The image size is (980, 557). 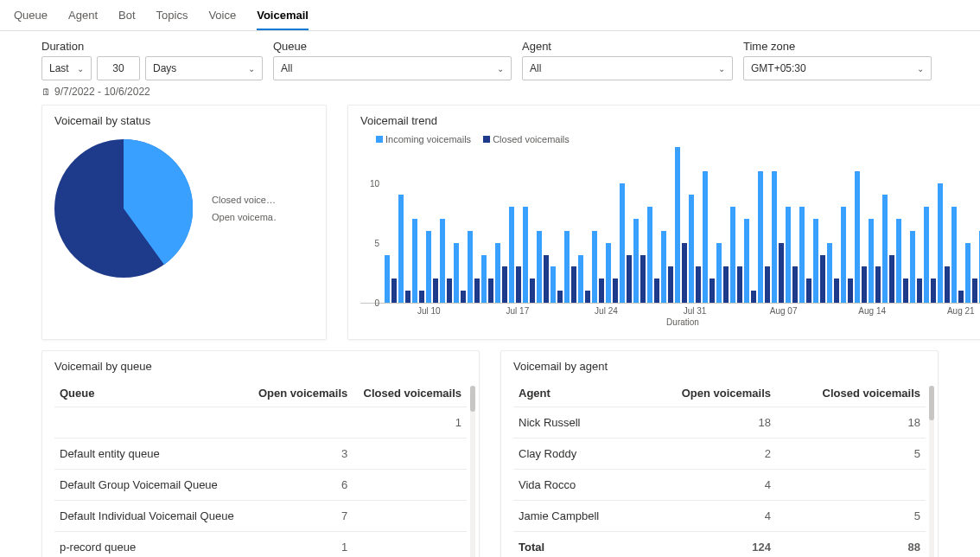 I want to click on agent-select-value: All, so click(x=536, y=68).